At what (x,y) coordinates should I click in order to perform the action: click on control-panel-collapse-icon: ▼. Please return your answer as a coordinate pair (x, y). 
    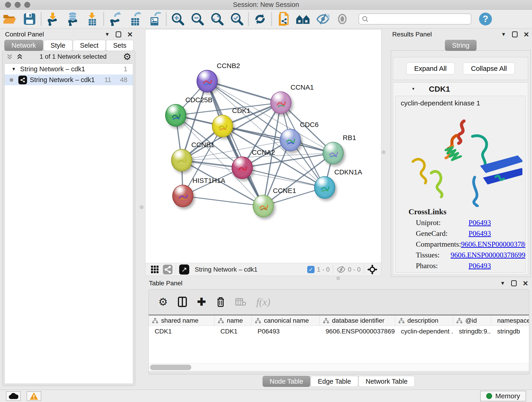
    Looking at the image, I should click on (107, 34).